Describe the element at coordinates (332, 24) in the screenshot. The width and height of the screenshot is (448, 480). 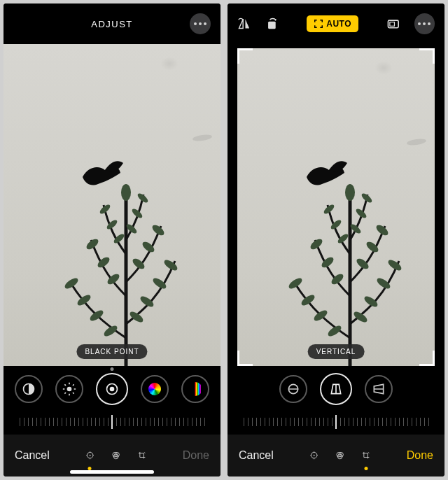
I see `auto-button: AUTO` at that location.